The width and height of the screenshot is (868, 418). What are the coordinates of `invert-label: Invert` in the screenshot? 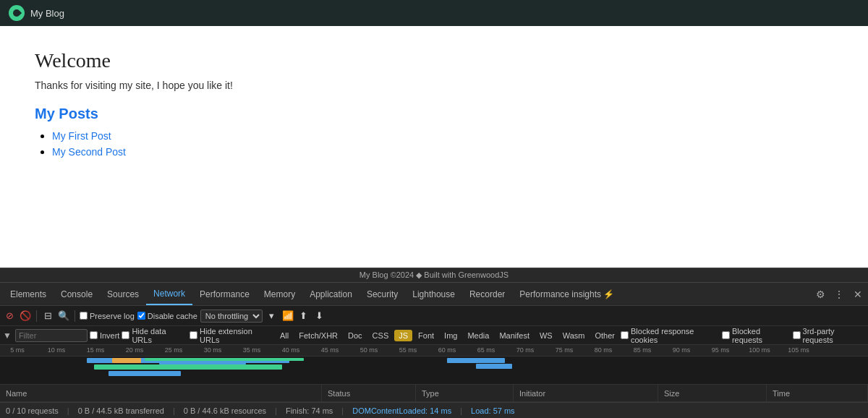 It's located at (110, 336).